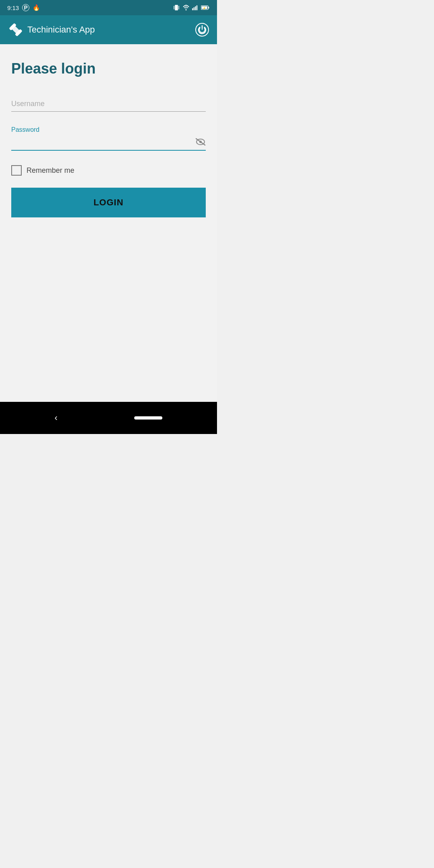 The height and width of the screenshot is (868, 434). What do you see at coordinates (205, 8) in the screenshot?
I see `battery-icon: ⚡` at bounding box center [205, 8].